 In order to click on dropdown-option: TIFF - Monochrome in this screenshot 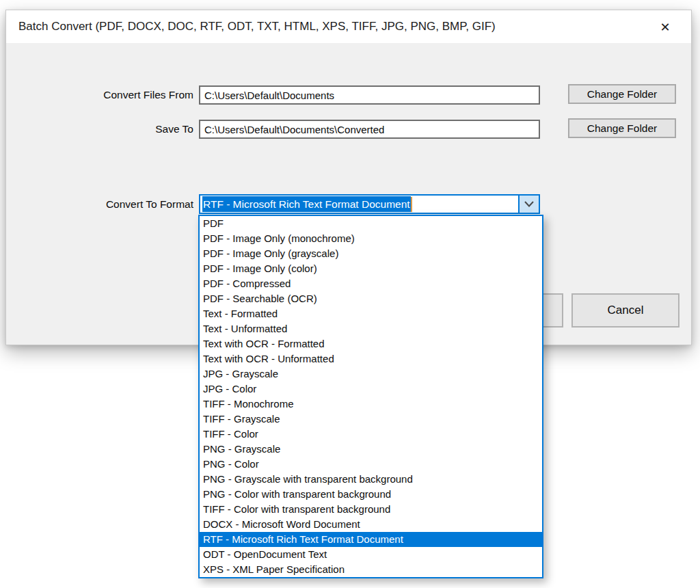, I will do `click(371, 404)`.